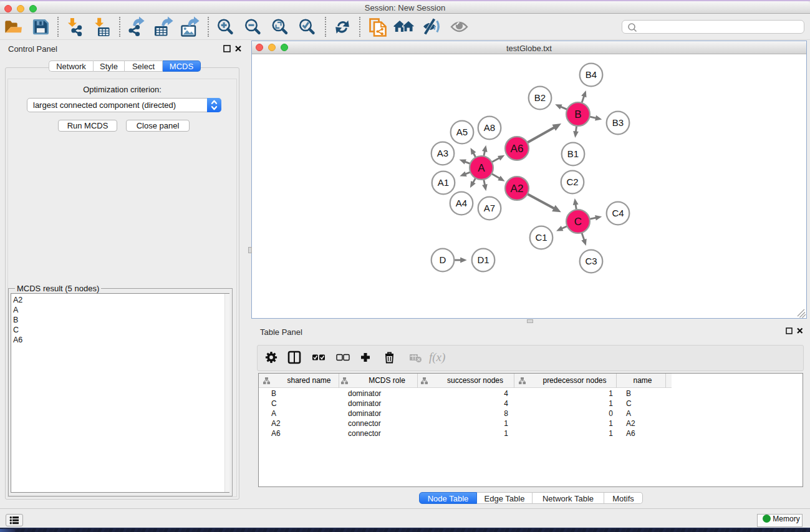  What do you see at coordinates (591, 75) in the screenshot?
I see `svg-text: B4` at bounding box center [591, 75].